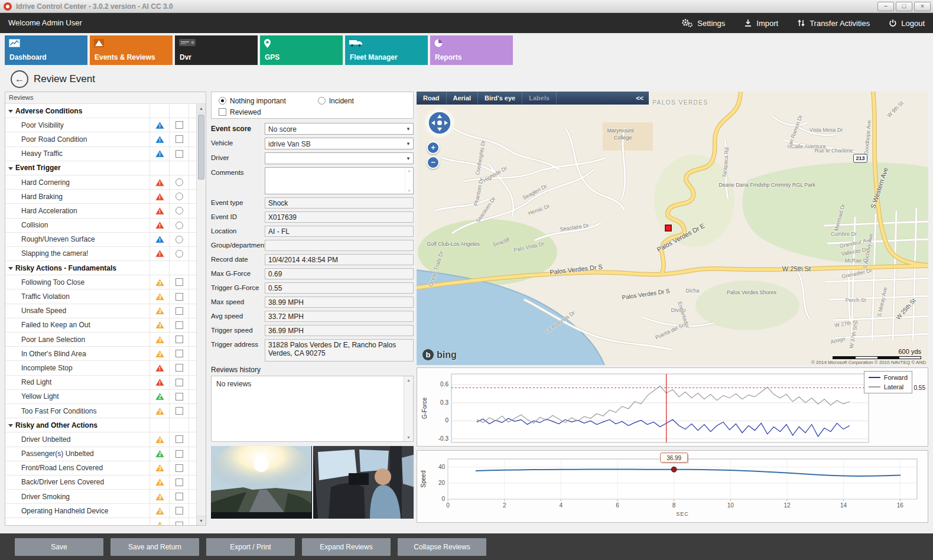  I want to click on zoom-in-button: +, so click(433, 148).